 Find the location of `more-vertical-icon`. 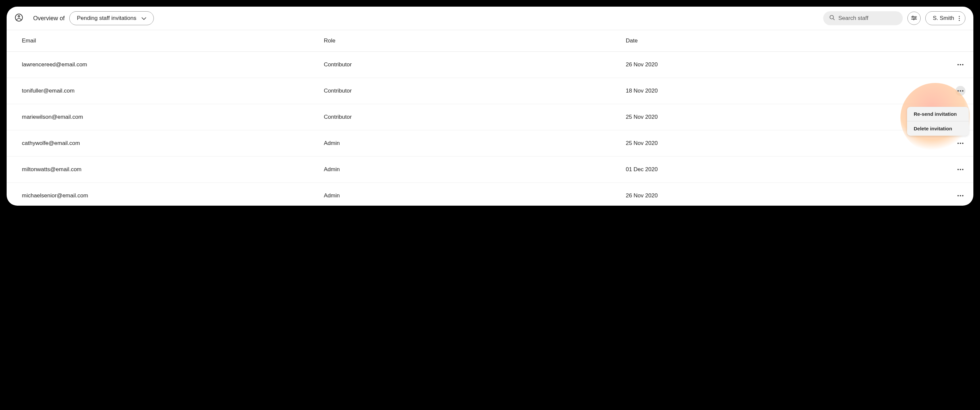

more-vertical-icon is located at coordinates (959, 18).